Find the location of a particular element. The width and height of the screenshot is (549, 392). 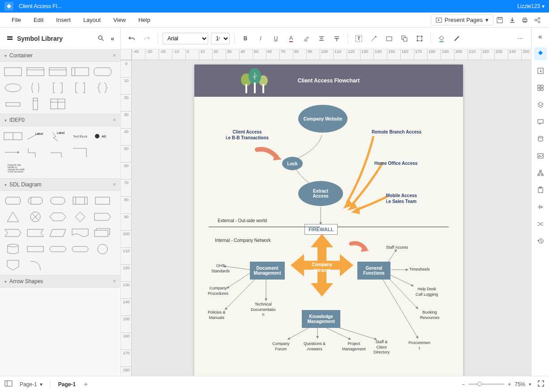

shape-idef-node: A0 is located at coordinates (103, 136).